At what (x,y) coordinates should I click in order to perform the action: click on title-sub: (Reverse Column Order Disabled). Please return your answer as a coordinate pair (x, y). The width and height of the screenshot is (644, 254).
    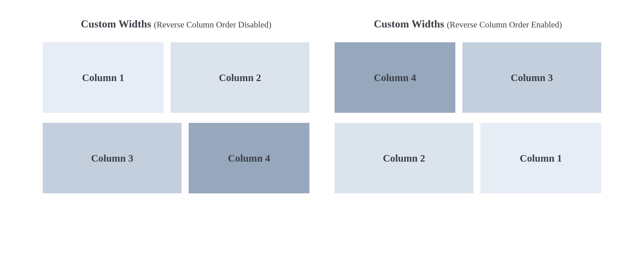
    Looking at the image, I should click on (212, 25).